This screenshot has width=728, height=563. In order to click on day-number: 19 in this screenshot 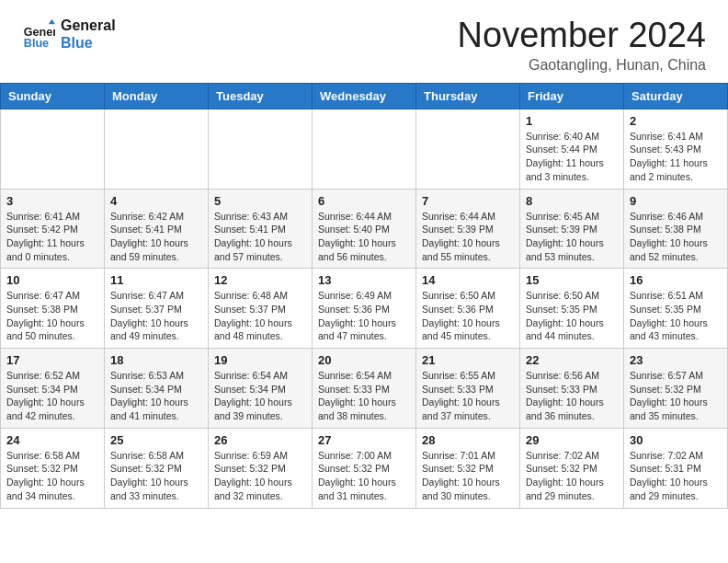, I will do `click(260, 361)`.